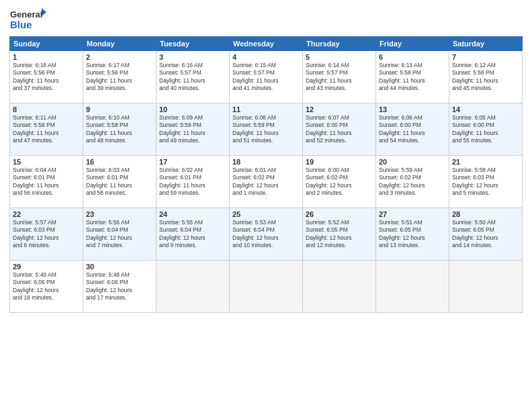 The width and height of the screenshot is (532, 411). Describe the element at coordinates (339, 77) in the screenshot. I see `cell-info: Sunrise: 6:14 AMSunset: 5:57 PMDaylight:…` at that location.